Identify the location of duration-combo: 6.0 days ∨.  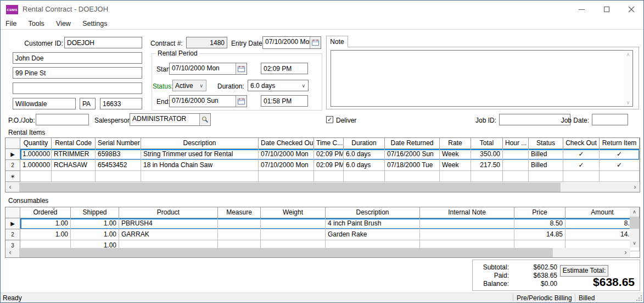
(278, 86).